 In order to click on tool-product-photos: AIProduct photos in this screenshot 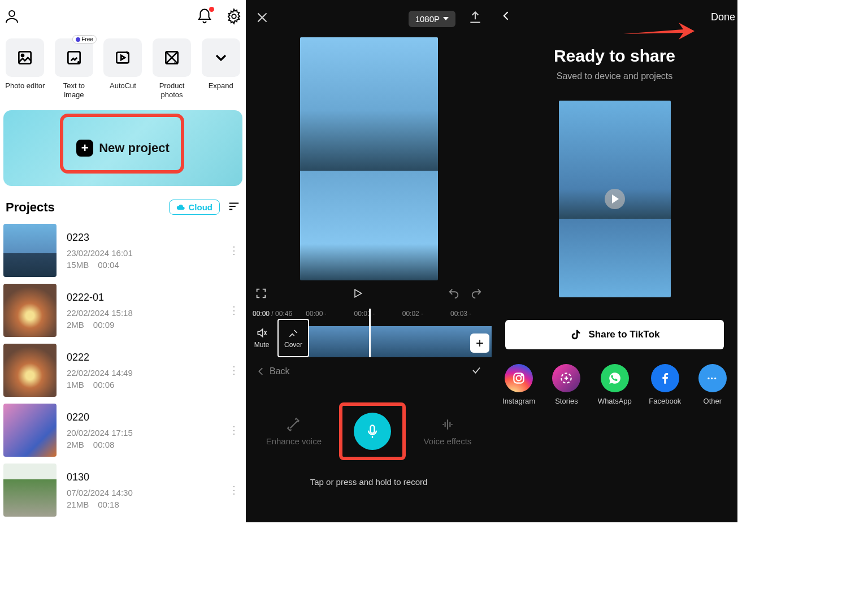, I will do `click(172, 69)`.